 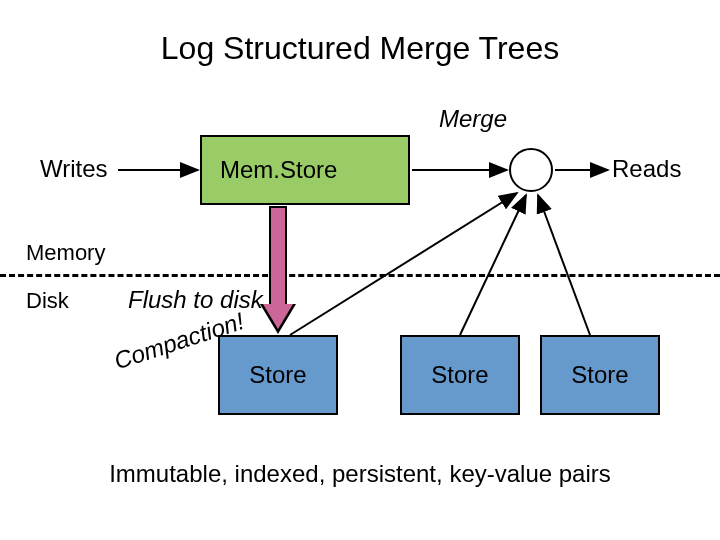 What do you see at coordinates (360, 276) in the screenshot?
I see `memory-disk-divider` at bounding box center [360, 276].